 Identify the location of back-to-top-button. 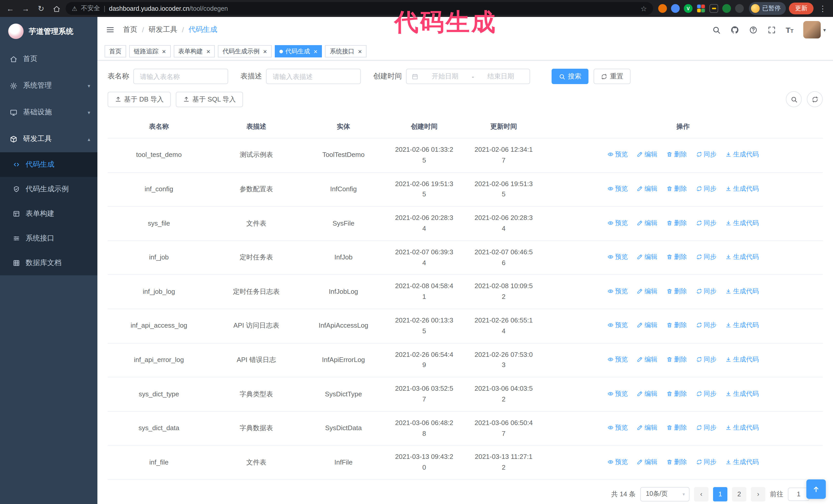
(816, 489).